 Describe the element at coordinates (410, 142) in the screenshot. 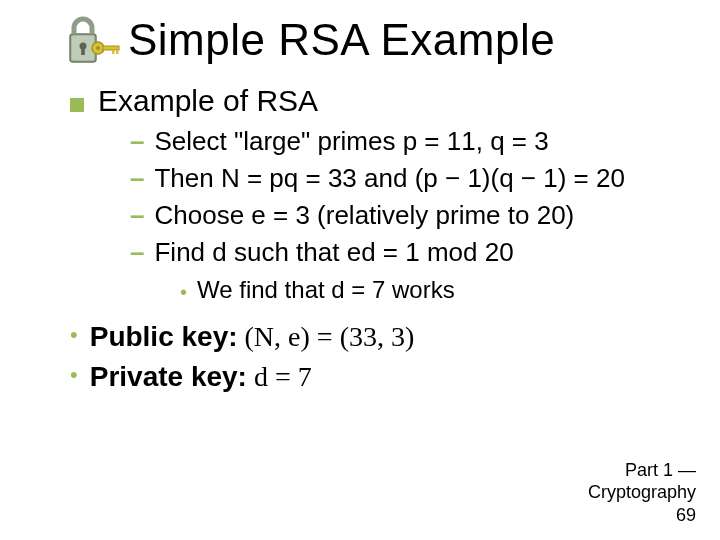

I see `list-item: – Select "large" primes p = 11, q = 3` at that location.